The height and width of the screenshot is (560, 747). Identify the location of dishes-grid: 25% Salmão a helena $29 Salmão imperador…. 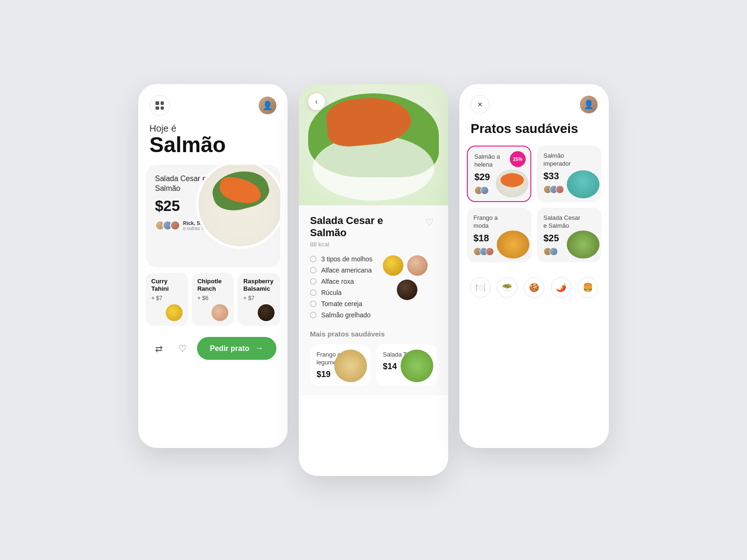
(534, 204).